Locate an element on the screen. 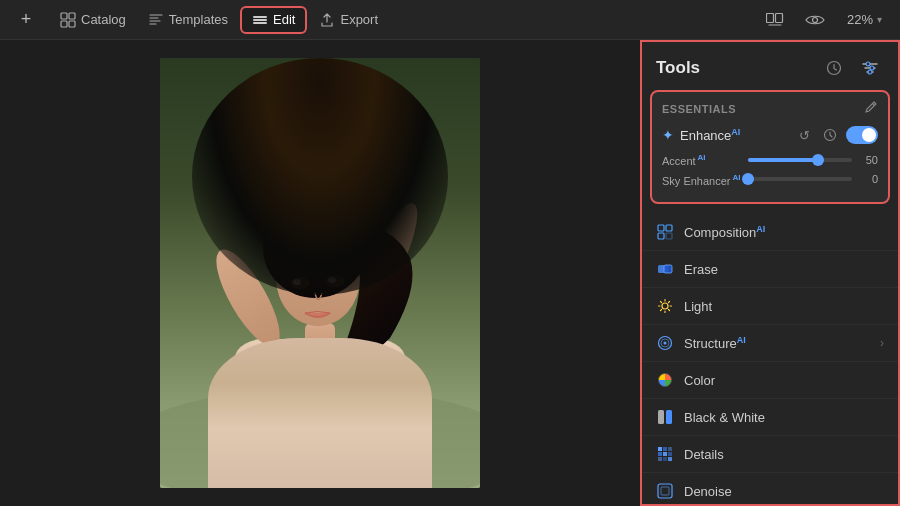  accent-slider-thumb is located at coordinates (818, 160).